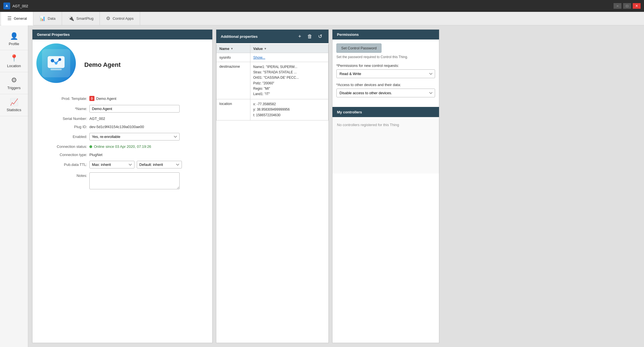 The width and height of the screenshot is (644, 347). I want to click on data-tab-label: Data, so click(51, 19).